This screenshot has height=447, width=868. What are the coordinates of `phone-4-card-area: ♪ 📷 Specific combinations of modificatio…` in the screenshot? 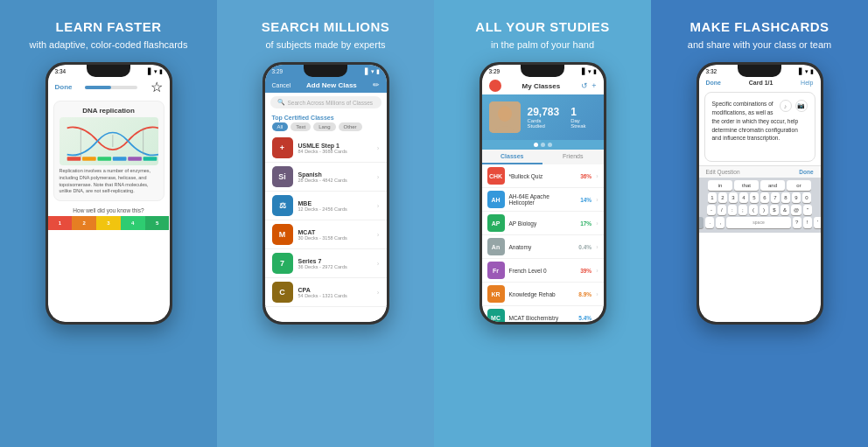 It's located at (760, 127).